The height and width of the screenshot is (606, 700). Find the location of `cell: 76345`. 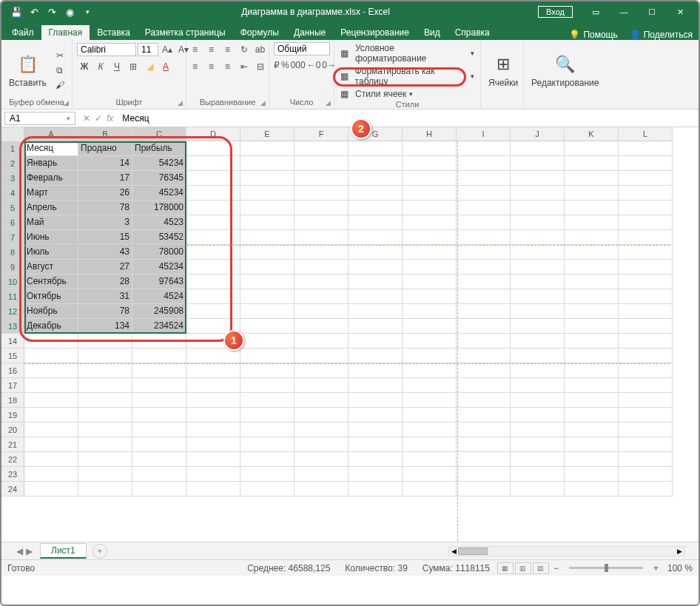

cell: 76345 is located at coordinates (160, 178).